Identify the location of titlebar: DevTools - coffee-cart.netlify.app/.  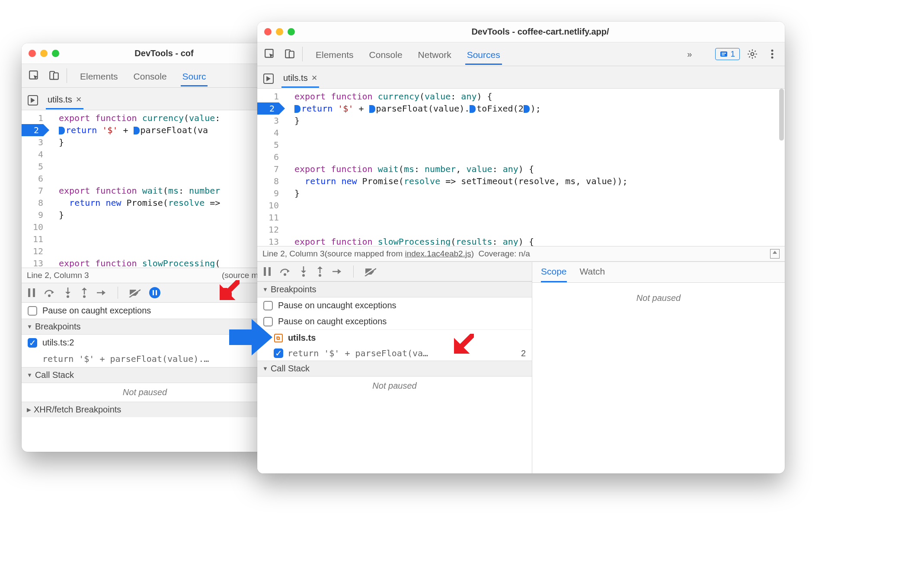
(521, 32).